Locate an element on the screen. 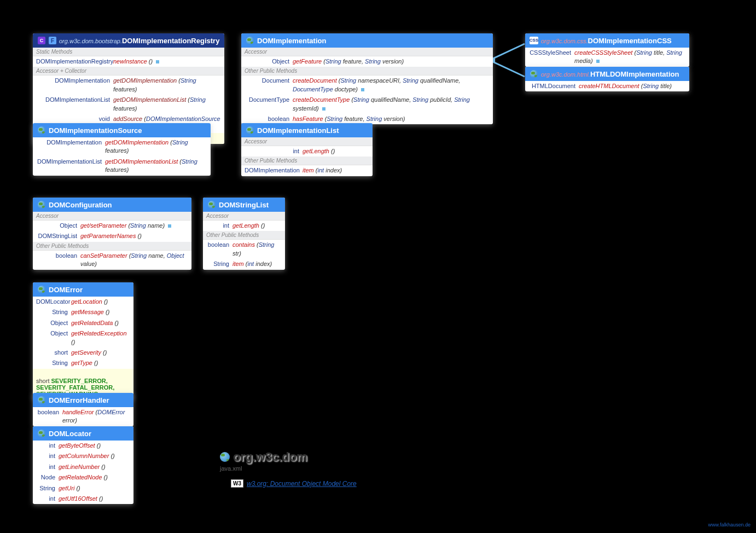 This screenshot has width=756, height=533. class-header: DOMImplementation is located at coordinates (367, 40).